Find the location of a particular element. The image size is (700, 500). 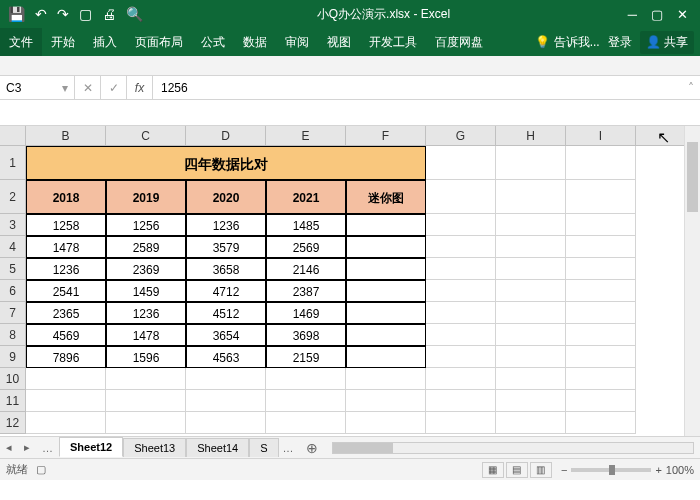

select-all-corner is located at coordinates (13, 136).